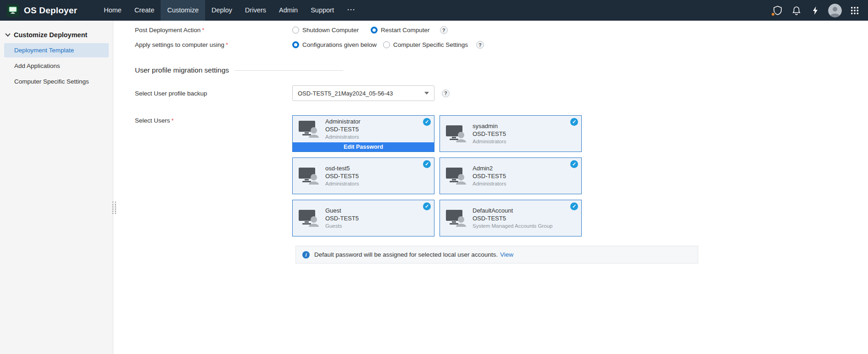  What do you see at coordinates (342, 168) in the screenshot?
I see `user-name: osd-test5` at bounding box center [342, 168].